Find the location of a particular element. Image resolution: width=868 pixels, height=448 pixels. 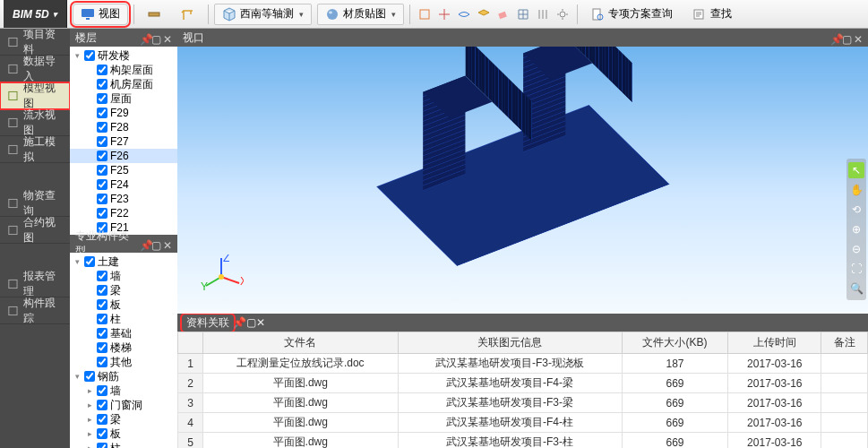

tree-row: ▸墙 is located at coordinates (124, 391).